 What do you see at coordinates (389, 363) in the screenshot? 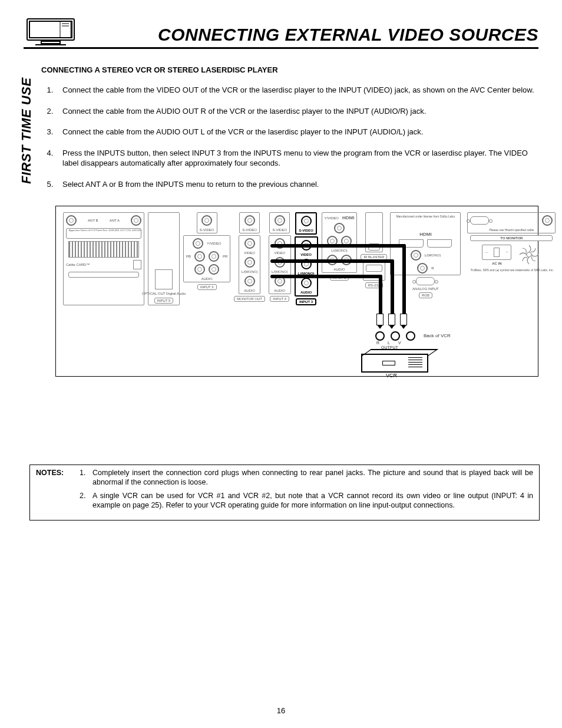
I see `vcr-slot-icon` at bounding box center [389, 363].